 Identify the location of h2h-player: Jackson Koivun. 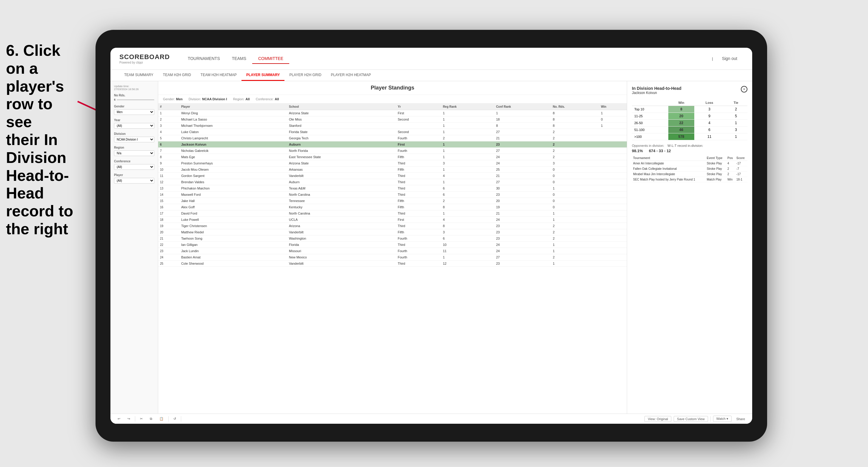
(656, 93).